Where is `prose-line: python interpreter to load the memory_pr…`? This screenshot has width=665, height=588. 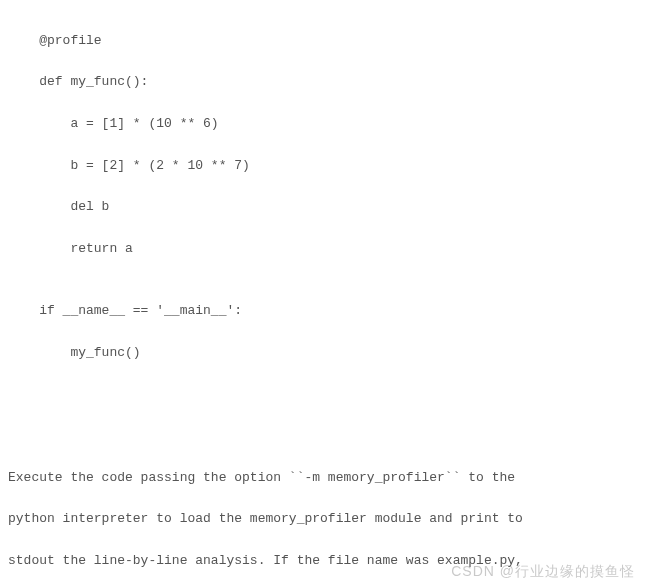
prose-line: python interpreter to load the memory_pr… is located at coordinates (332, 520).